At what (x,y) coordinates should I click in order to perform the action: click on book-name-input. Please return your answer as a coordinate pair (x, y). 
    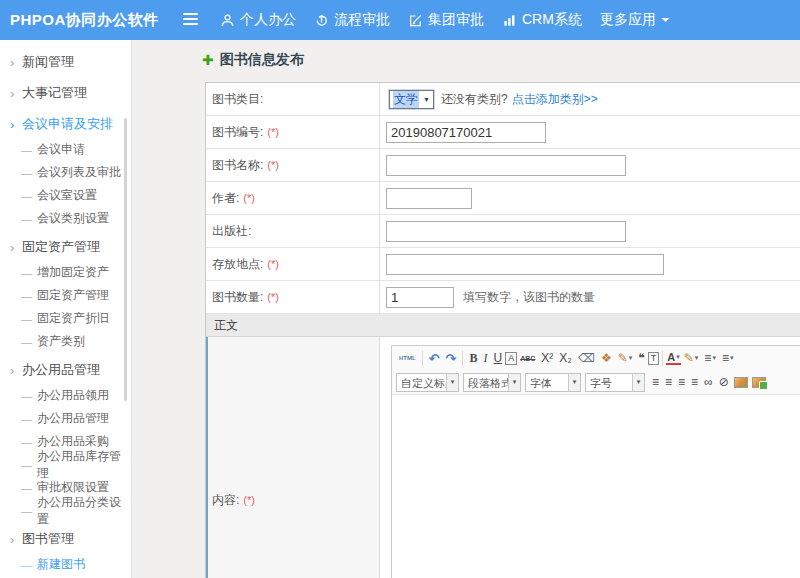
    Looking at the image, I should click on (506, 166).